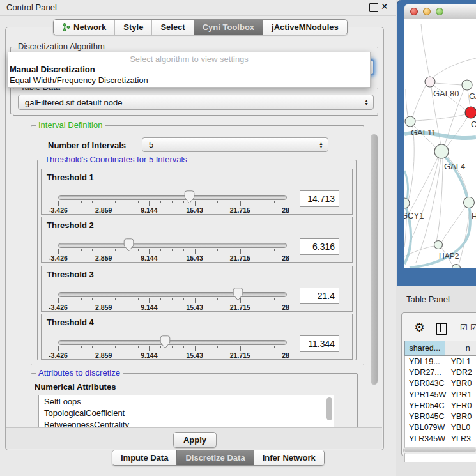  I want to click on tab-select: Select, so click(173, 27).